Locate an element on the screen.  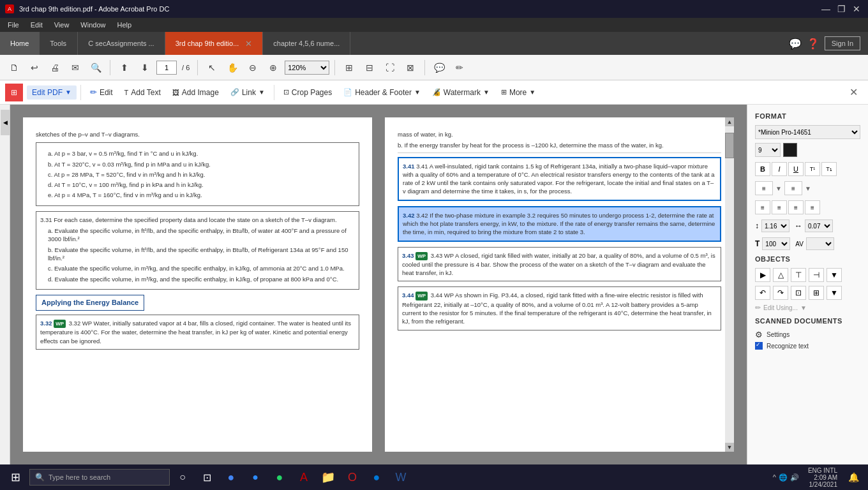
obj-align-right-btn: ⊣ is located at coordinates (816, 275).